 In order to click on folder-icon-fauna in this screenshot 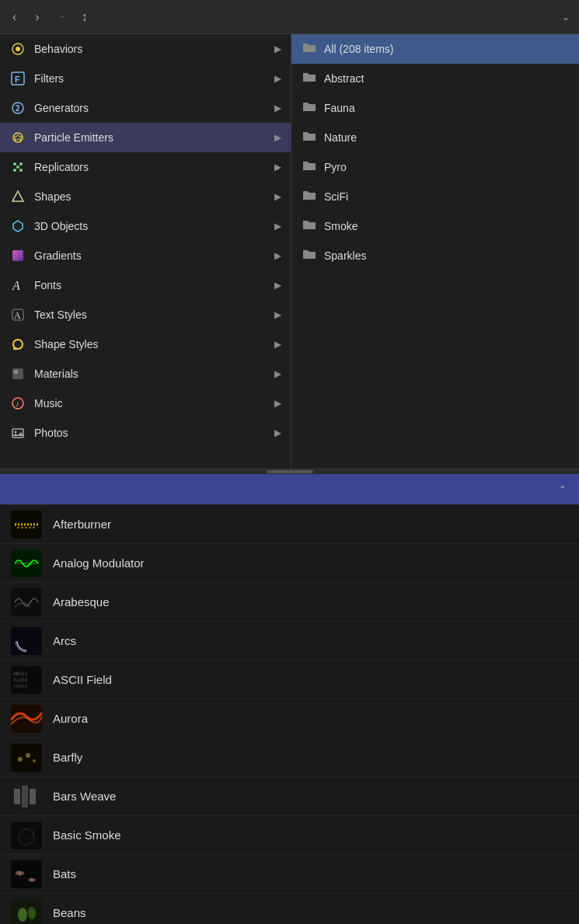, I will do `click(309, 108)`.